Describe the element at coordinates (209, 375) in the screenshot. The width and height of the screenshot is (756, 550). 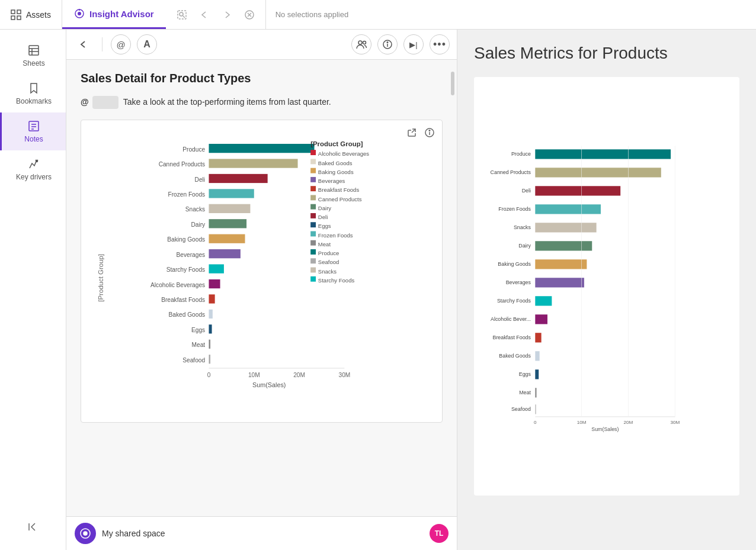
I see `svg-text: 0` at that location.